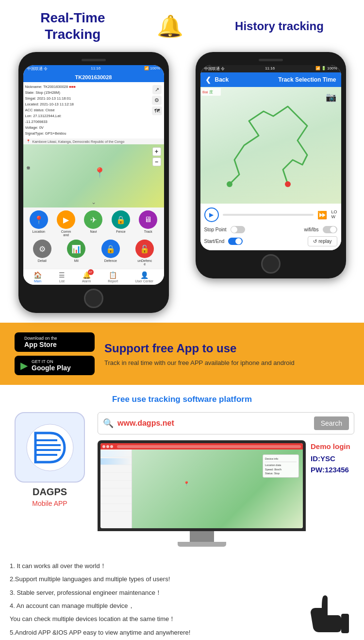 The height and width of the screenshot is (640, 364). I want to click on progress-track, so click(268, 215).